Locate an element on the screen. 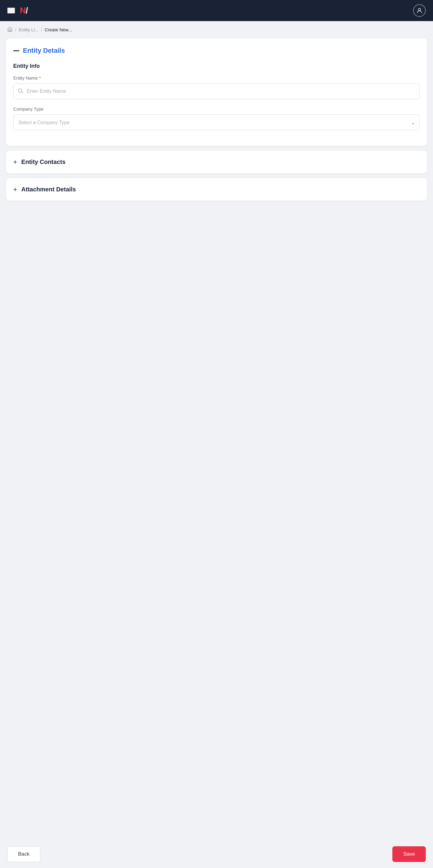 Image resolution: width=433 pixels, height=868 pixels. entity-name-input-wrapper is located at coordinates (216, 91).